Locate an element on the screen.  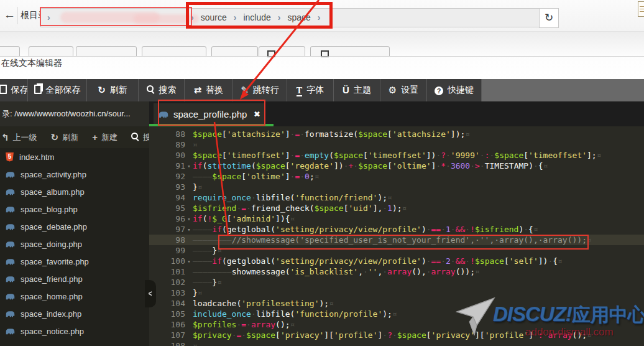
code-line-100: 100▾————if(getglobal('setting/privacy/vi… is located at coordinates (397, 261).